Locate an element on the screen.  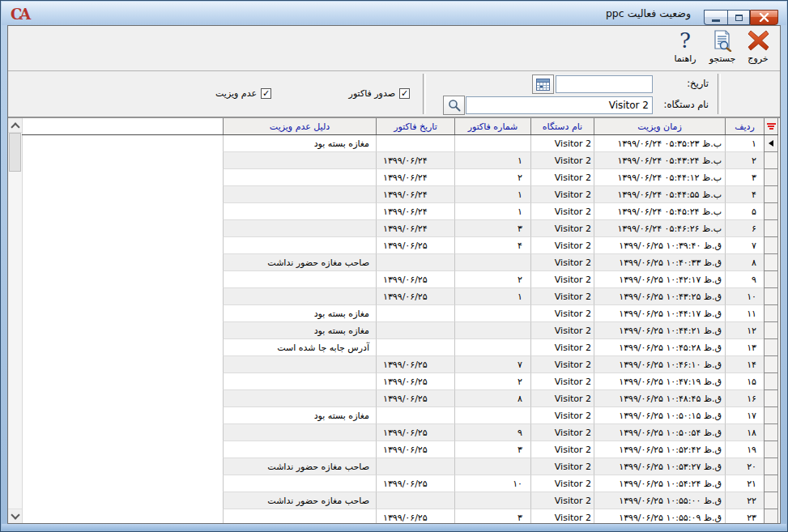
header-invoice-date: تاریخ فاکتور is located at coordinates (415, 126).